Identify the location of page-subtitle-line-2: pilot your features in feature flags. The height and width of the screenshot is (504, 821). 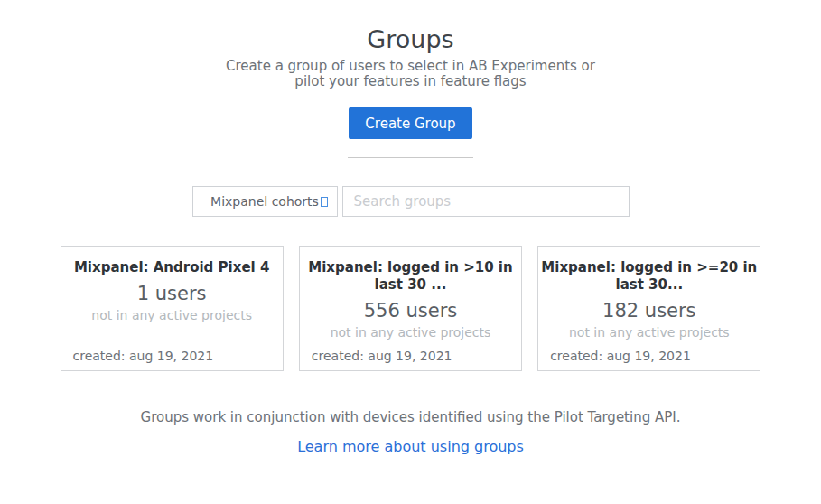
(410, 81).